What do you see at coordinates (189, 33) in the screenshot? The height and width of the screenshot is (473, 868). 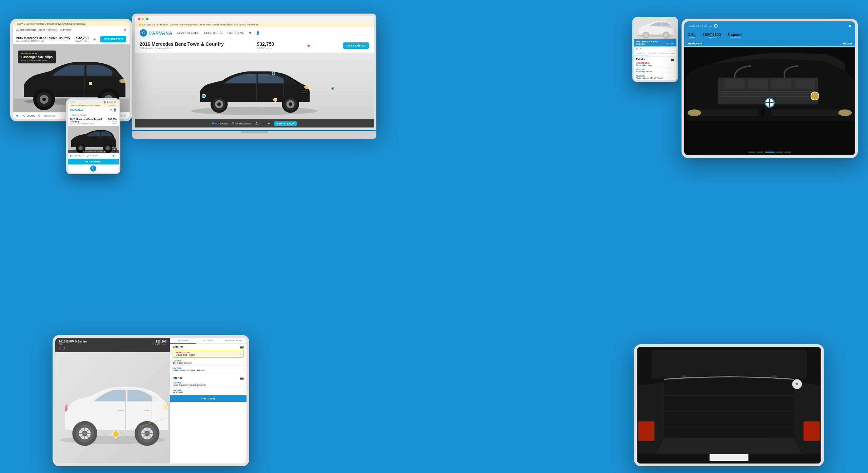 I see `nav-search-cars: SEARCH CARS` at bounding box center [189, 33].